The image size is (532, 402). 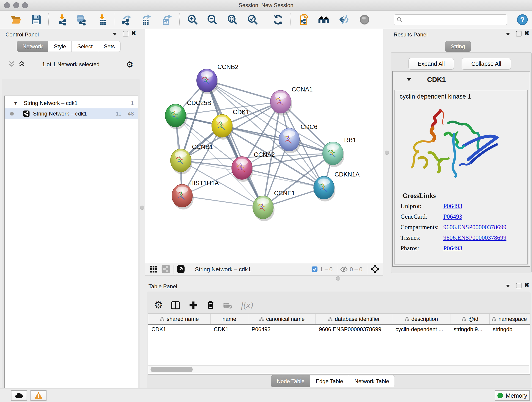 What do you see at coordinates (281, 103) in the screenshot?
I see `network-node-CCNA1` at bounding box center [281, 103].